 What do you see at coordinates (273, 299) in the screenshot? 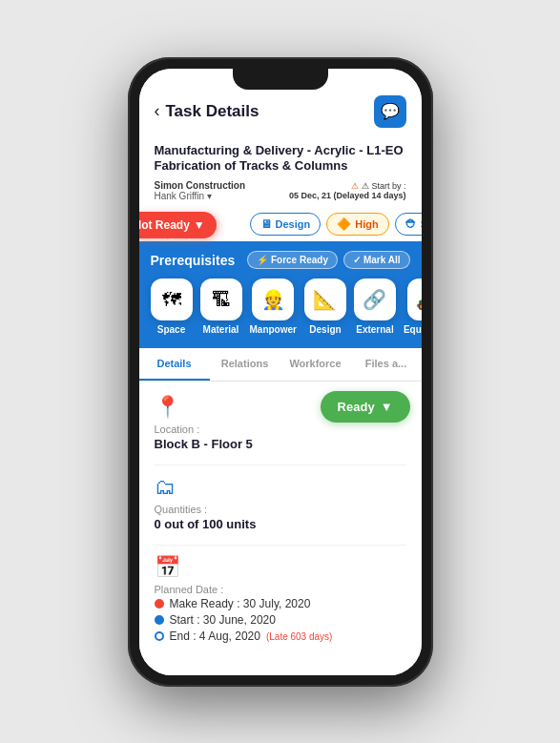
I see `manpower-icon: 👷` at bounding box center [273, 299].